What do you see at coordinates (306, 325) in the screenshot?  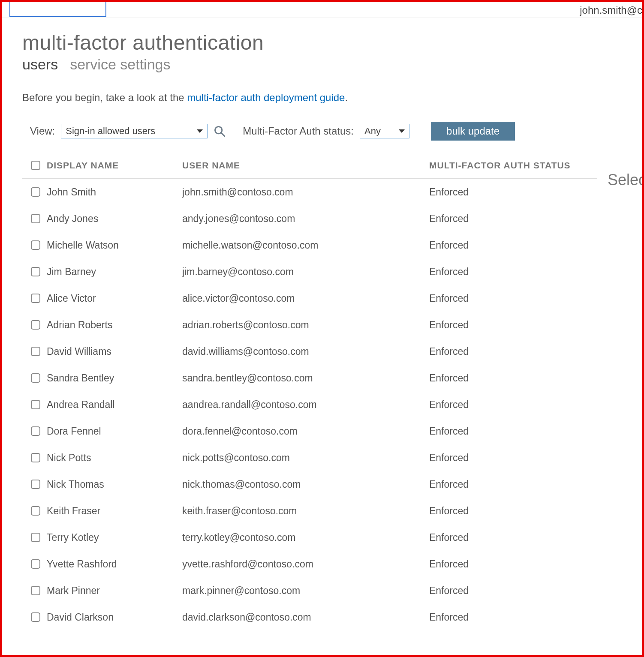 I see `cell-user-name: adrian.roberts@contoso.com` at bounding box center [306, 325].